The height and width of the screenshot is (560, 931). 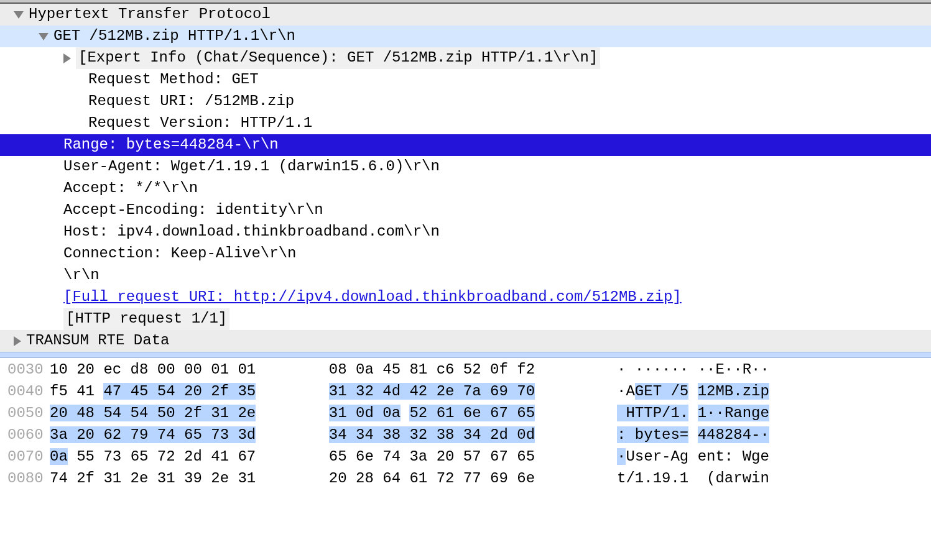 I want to click on hex-bytes: 74 2f 31 2e 31 39 2e 31, so click(x=180, y=479).